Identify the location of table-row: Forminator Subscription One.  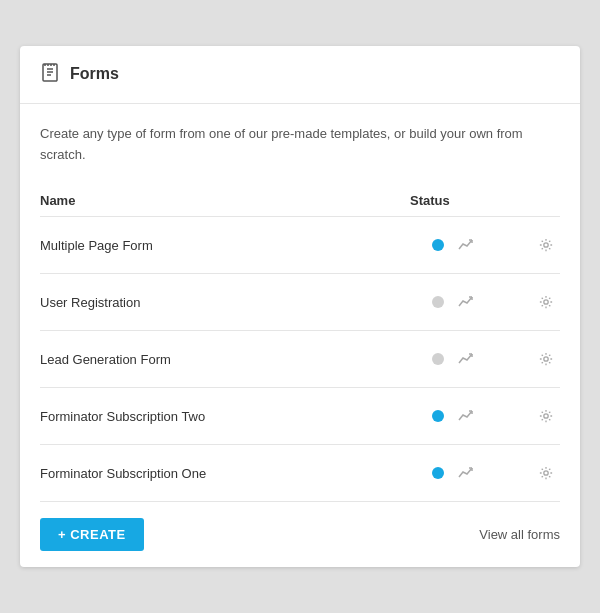
(300, 474).